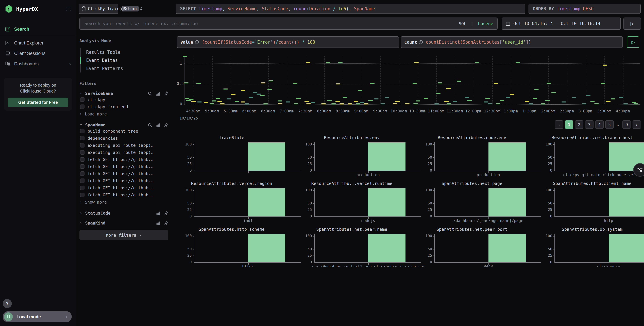 The height and width of the screenshot is (326, 644). Describe the element at coordinates (124, 94) in the screenshot. I see `filter-group-header: ›ServiceName` at that location.